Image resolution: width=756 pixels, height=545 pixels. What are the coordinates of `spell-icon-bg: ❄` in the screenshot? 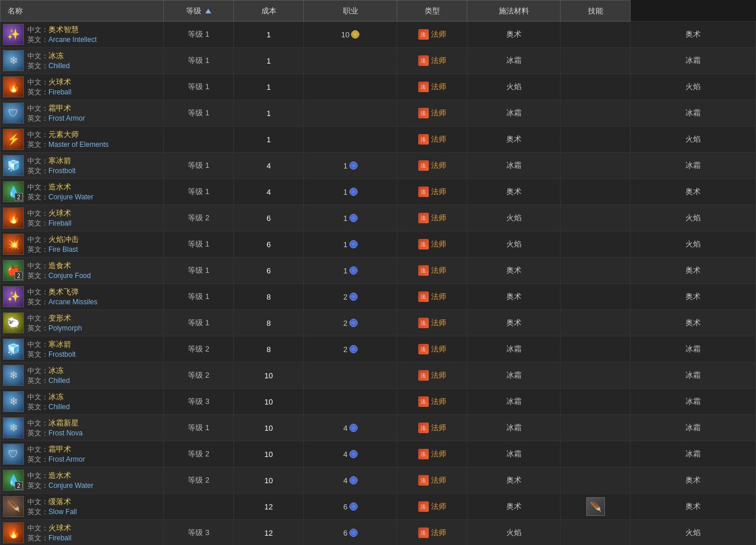 It's located at (13, 402).